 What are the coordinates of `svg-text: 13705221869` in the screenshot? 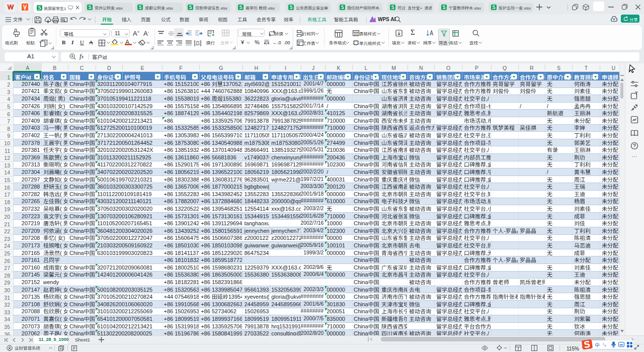 It's located at (232, 84).